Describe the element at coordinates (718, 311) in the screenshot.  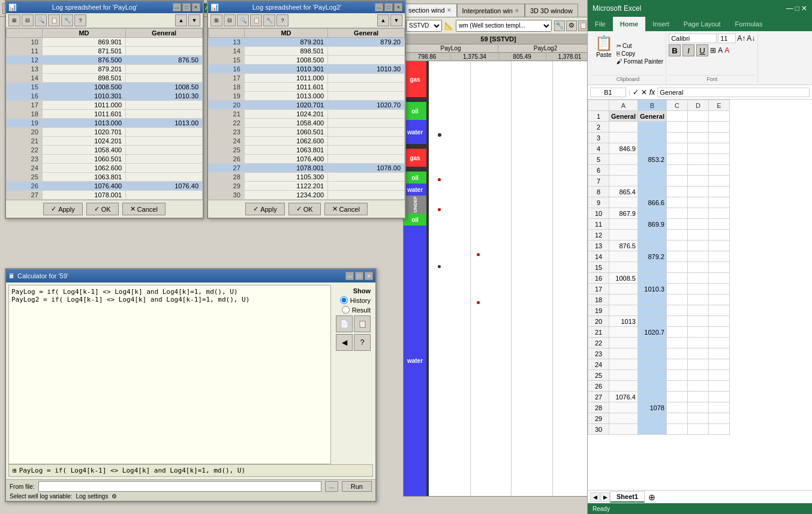
I see `cell-e19` at that location.